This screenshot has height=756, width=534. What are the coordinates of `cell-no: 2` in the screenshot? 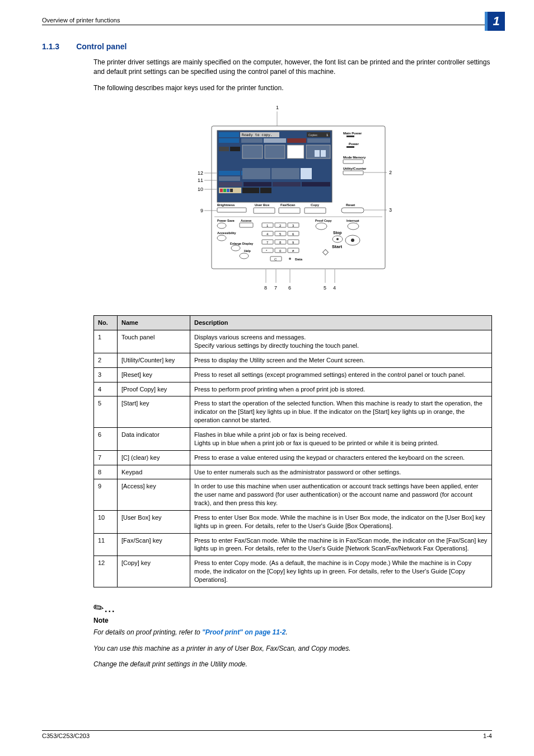 It's located at (106, 360).